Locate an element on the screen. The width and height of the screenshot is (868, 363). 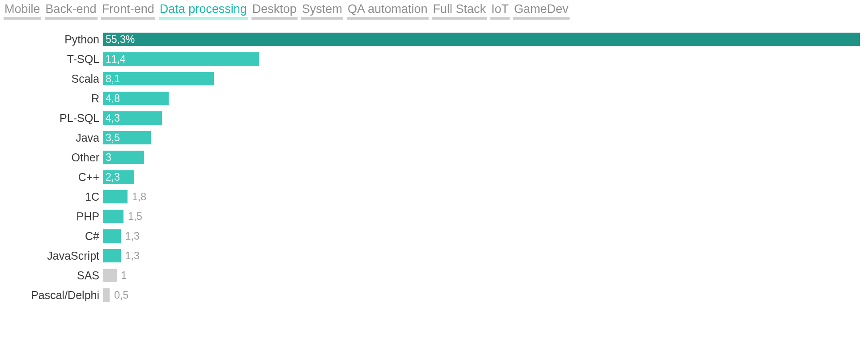
bar-value: 3 is located at coordinates (107, 157).